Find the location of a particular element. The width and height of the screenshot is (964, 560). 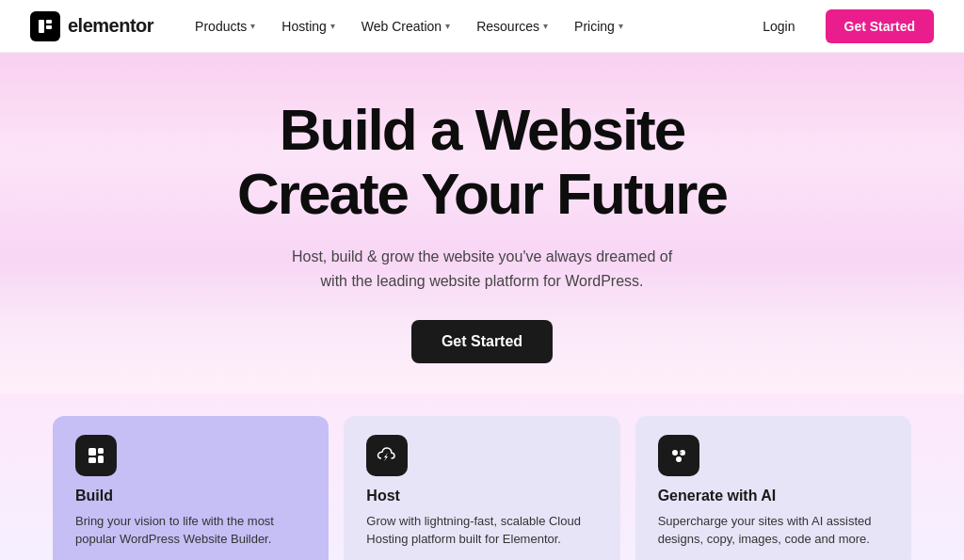

feature-desc-build: Bring your vision to life with the most … is located at coordinates (190, 531).